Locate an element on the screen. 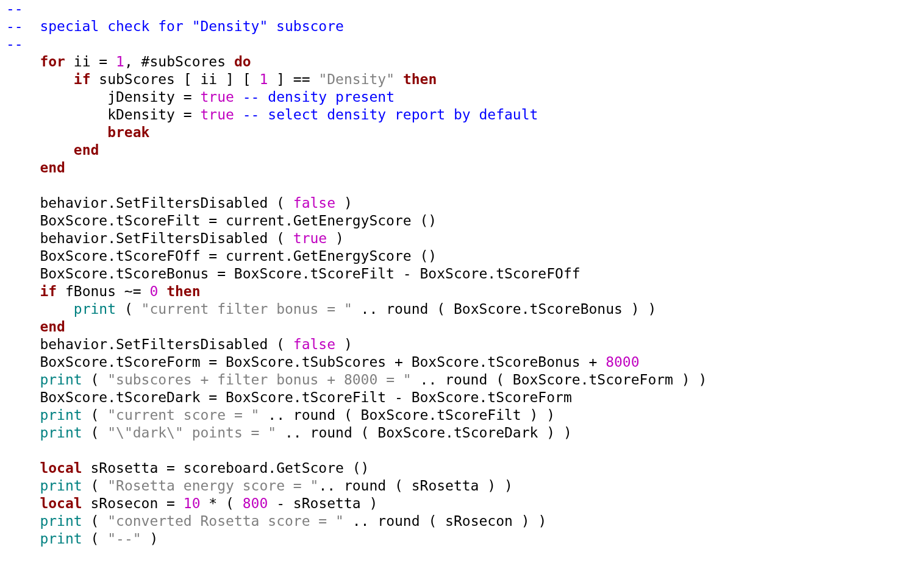 The width and height of the screenshot is (922, 588). token-comment: -- select density report by default is located at coordinates (390, 115).